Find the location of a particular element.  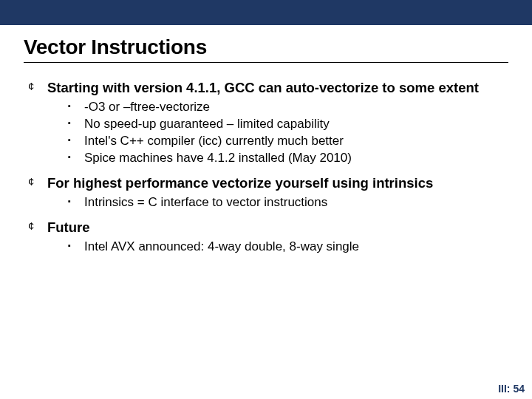

slide-number: III: 54 is located at coordinates (511, 389).